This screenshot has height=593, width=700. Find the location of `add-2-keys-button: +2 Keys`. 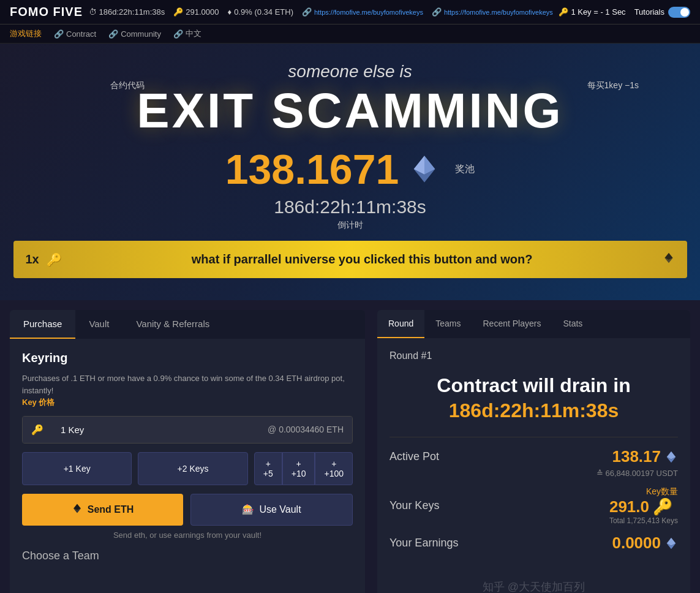

add-2-keys-button: +2 Keys is located at coordinates (192, 469).